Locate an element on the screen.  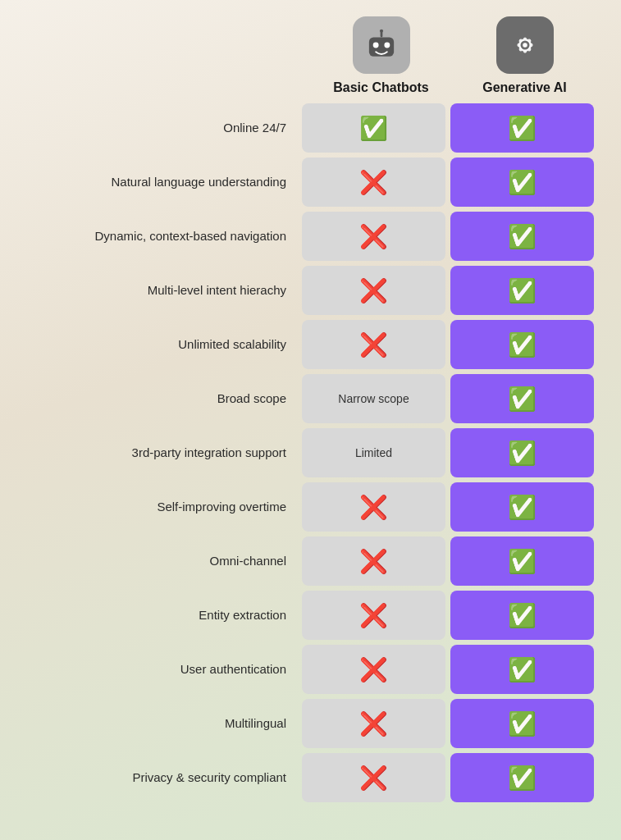
table-row: Broad scopeNarrow scope✅ is located at coordinates (310, 399).